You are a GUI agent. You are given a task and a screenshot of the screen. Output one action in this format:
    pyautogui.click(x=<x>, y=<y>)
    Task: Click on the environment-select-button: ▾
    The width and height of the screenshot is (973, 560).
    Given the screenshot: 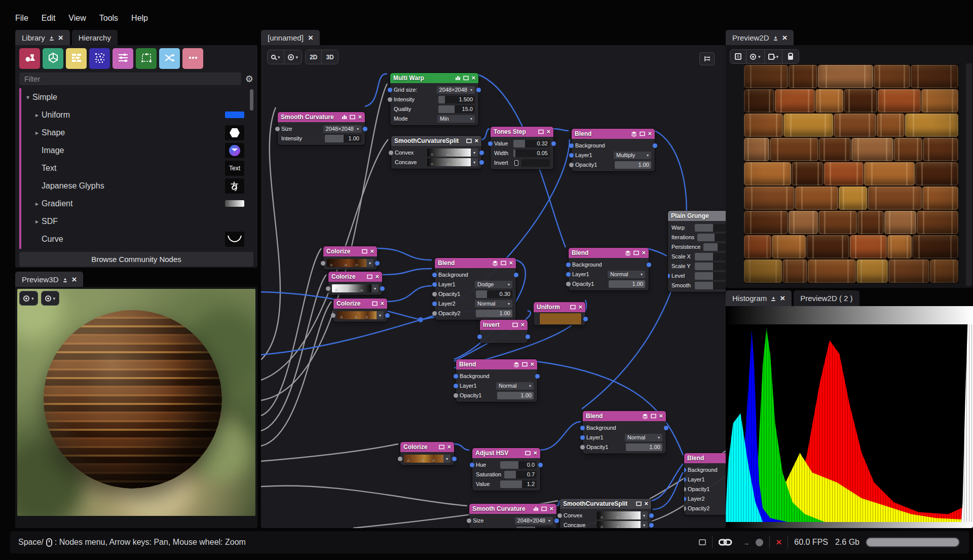 What is the action you would take?
    pyautogui.click(x=51, y=298)
    